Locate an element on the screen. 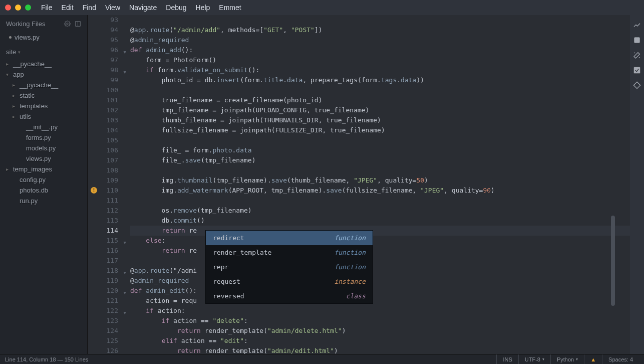 The height and width of the screenshot is (364, 644). split-view-icon is located at coordinates (78, 24).